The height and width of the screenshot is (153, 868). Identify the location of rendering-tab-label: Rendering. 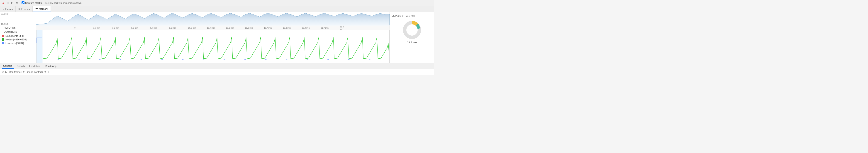
(51, 66).